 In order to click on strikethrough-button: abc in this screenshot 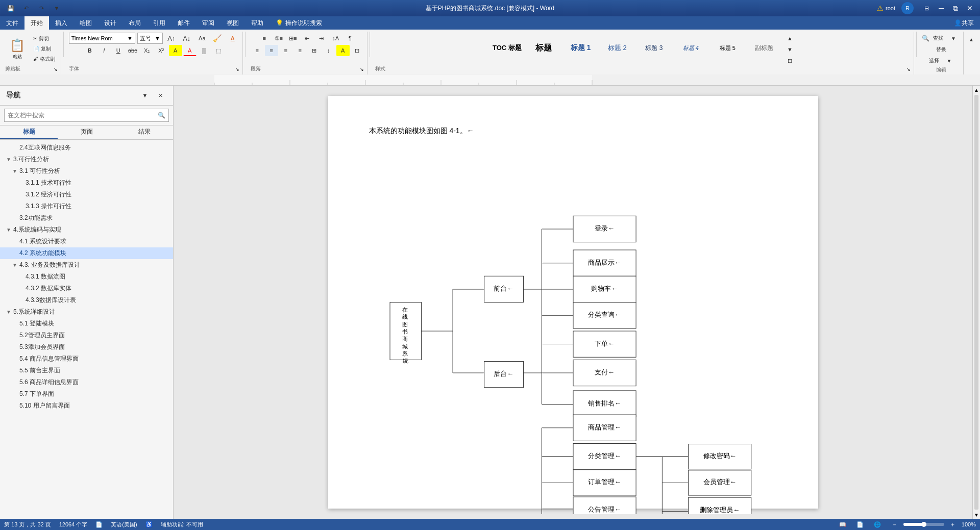, I will do `click(133, 51)`.